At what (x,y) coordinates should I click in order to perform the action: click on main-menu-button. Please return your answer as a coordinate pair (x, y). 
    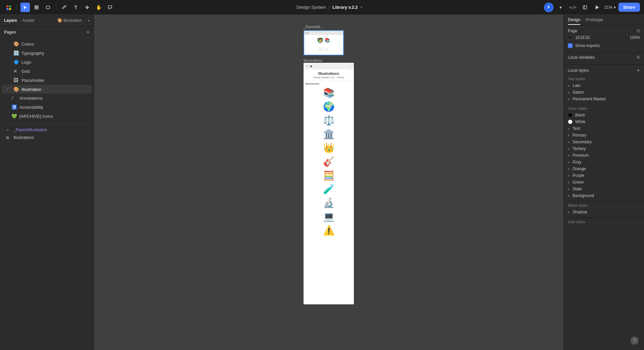
    Looking at the image, I should click on (9, 7).